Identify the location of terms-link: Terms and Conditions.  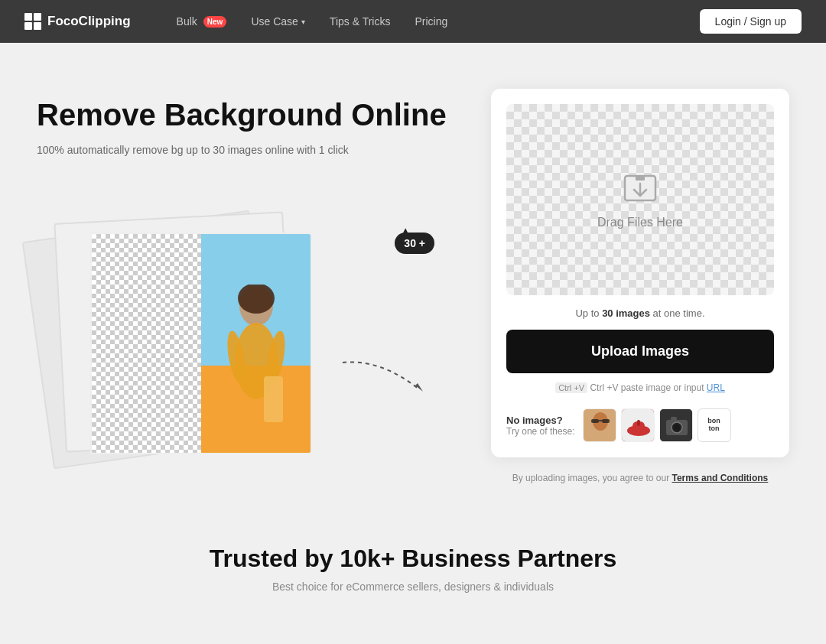
(720, 478).